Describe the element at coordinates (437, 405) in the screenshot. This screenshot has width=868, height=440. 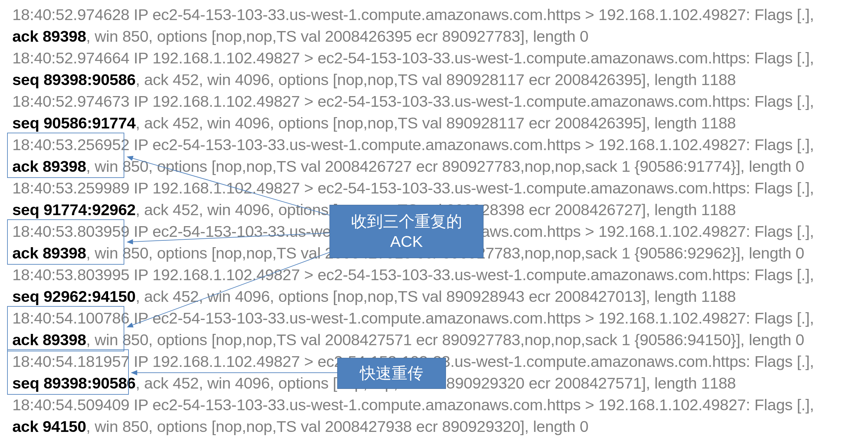
I see `log-line: 18:40:54.509409 IP ec2-54-153-103-33.us-…` at that location.